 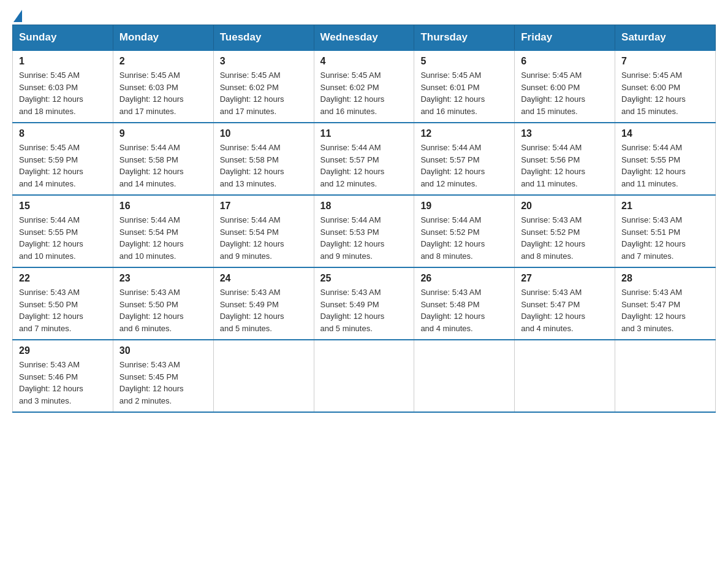 I want to click on calendar-week-row: 22 Sunrise: 5:43 AM Sunset: 5:50 PM Dayl…, so click(x=364, y=304).